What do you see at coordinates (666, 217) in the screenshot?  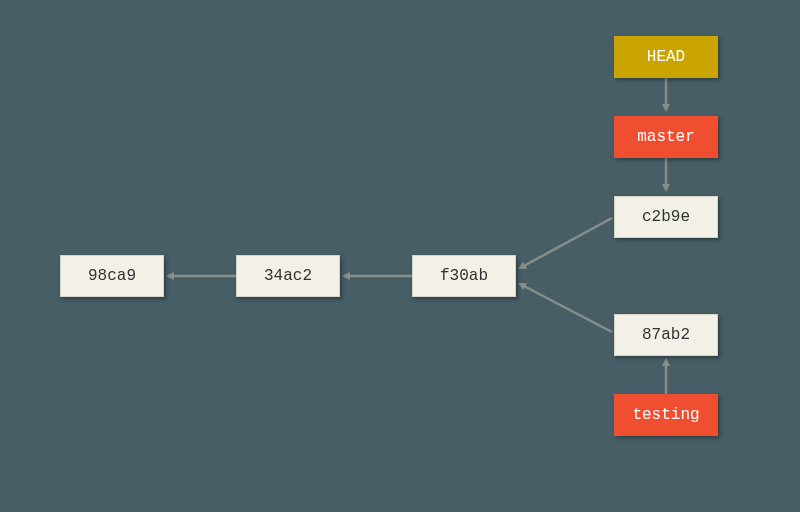 I see `commit-c2b9e-label: c2b9e` at bounding box center [666, 217].